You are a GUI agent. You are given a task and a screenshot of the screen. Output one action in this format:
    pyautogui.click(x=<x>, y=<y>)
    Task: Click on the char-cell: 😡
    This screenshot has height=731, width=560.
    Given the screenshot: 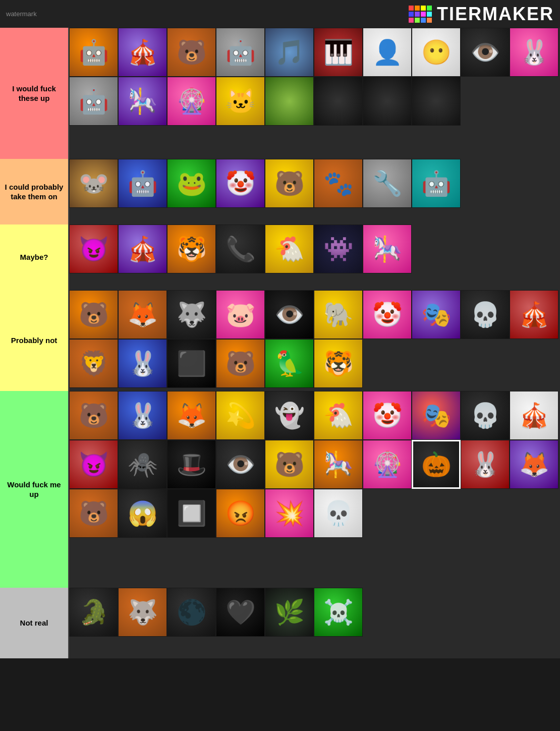 What is the action you would take?
    pyautogui.click(x=240, y=514)
    